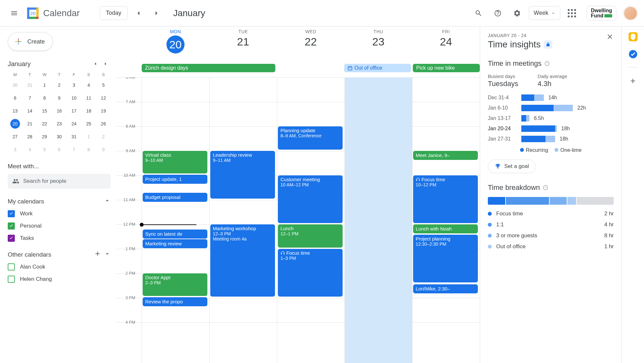 The height and width of the screenshot is (363, 644). I want to click on event: Virtual class9–10 AM, so click(175, 162).